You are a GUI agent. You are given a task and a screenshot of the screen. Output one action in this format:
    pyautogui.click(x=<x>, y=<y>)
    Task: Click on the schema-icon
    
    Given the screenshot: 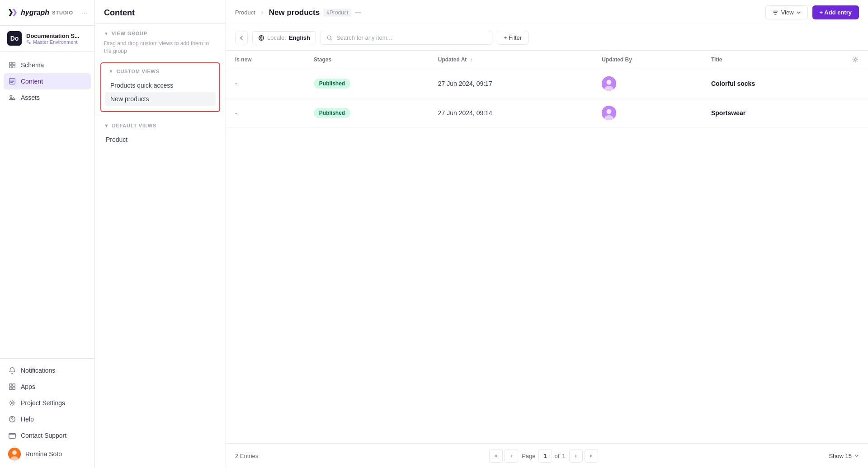 What is the action you would take?
    pyautogui.click(x=12, y=65)
    